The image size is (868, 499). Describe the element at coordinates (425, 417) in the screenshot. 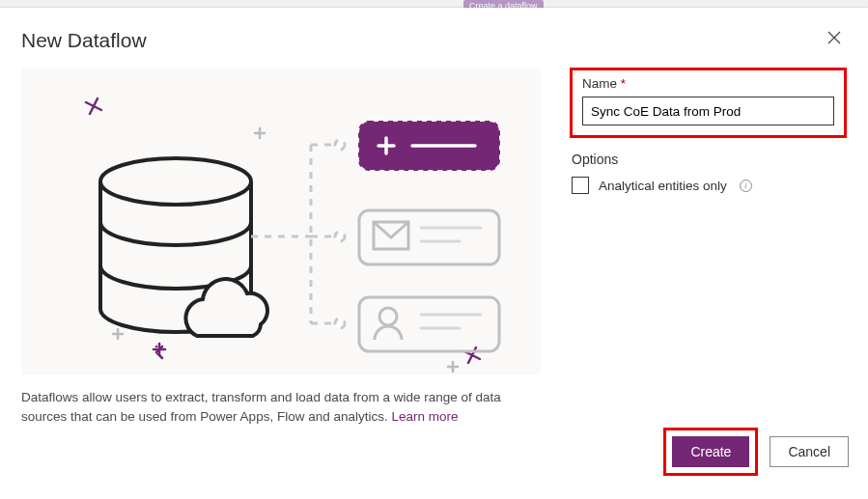

I see `learn-more-link: Learn more` at that location.